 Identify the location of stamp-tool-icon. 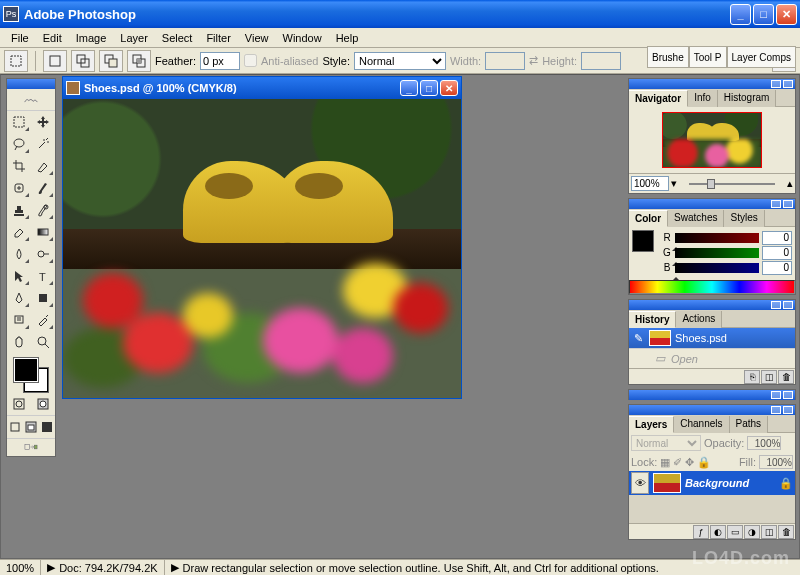
(19, 210).